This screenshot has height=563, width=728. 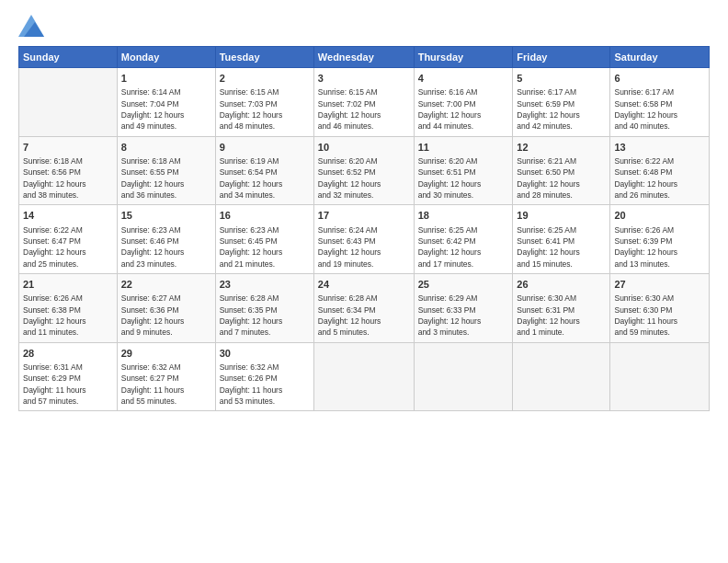 What do you see at coordinates (68, 147) in the screenshot?
I see `day-number: 7` at bounding box center [68, 147].